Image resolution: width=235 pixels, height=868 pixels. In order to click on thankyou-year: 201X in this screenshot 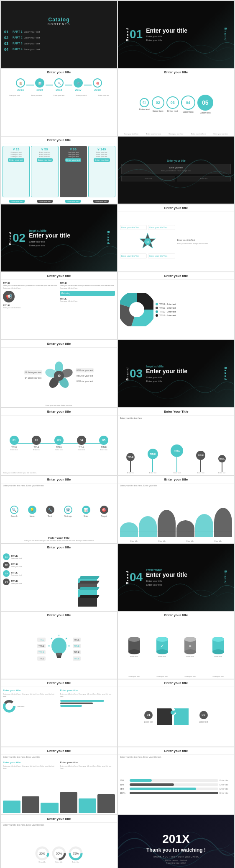, I will do `click(176, 839)`.